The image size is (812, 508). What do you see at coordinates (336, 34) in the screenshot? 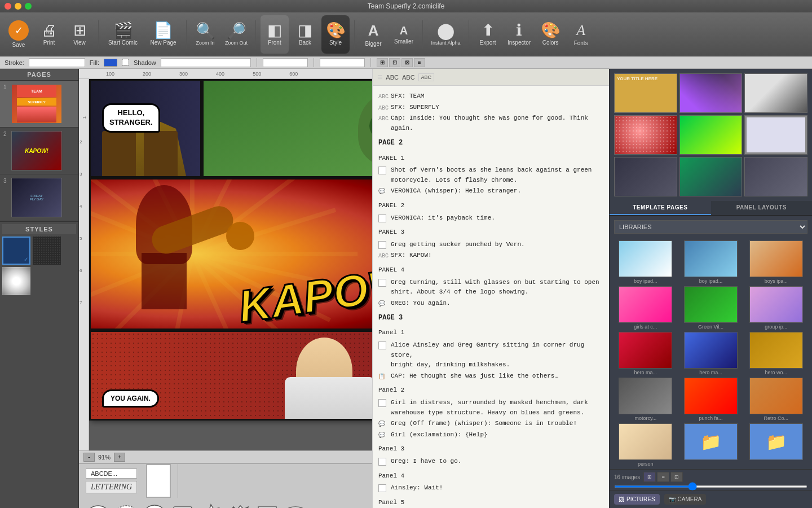
I see `style-button: 🎨 Style` at bounding box center [336, 34].